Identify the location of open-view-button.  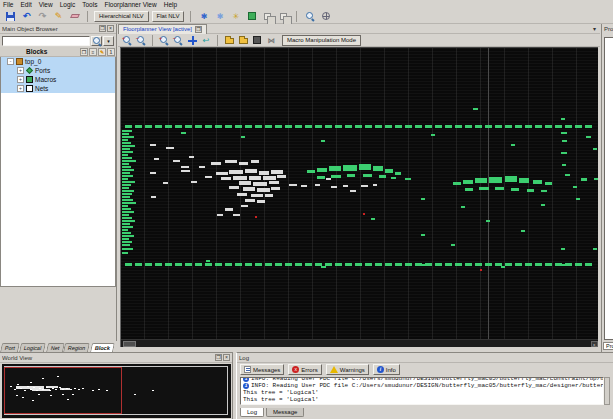
(243, 40).